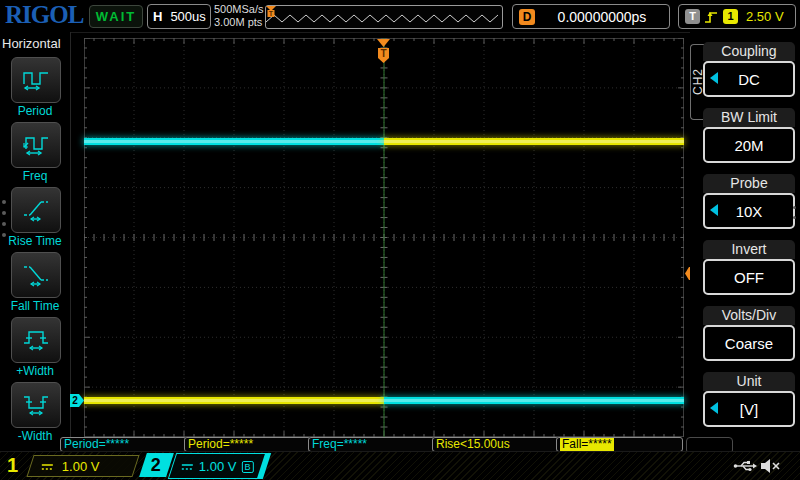 The image size is (800, 480). Describe the element at coordinates (749, 316) in the screenshot. I see `volts-div-label: Volts/Div` at that location.